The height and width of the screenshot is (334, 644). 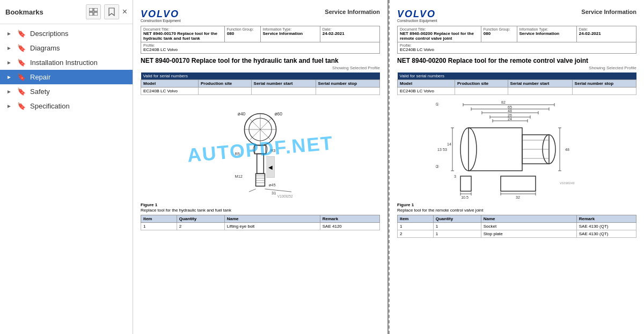 I want to click on volvo-logo-right: VOLVO, so click(x=418, y=14).